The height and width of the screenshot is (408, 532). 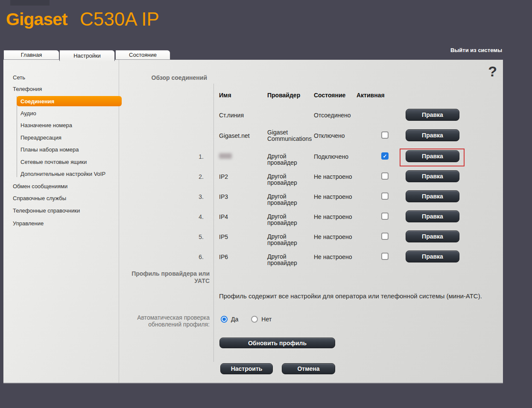 I want to click on sidebar-item-10: Обмен сообщениями, so click(x=40, y=186).